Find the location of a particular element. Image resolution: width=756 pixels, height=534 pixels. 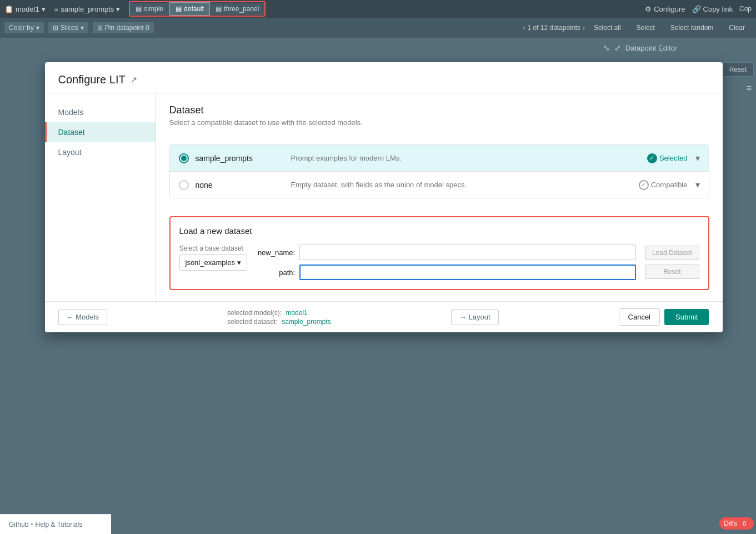

form-actions: Load Dataset Reset is located at coordinates (672, 262).